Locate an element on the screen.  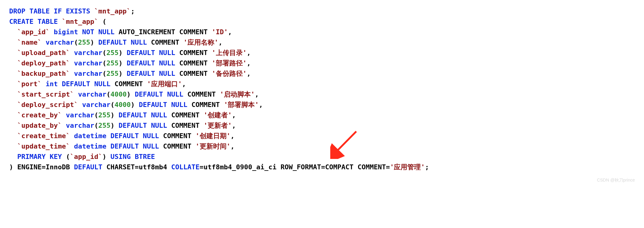
watermark-text: CSDN @秋刀prince is located at coordinates (616, 180).